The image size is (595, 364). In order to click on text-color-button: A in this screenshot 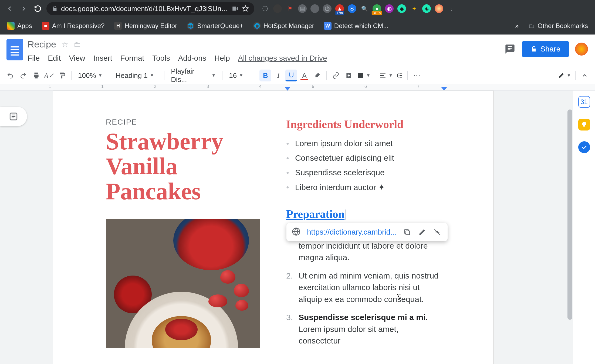, I will do `click(304, 75)`.